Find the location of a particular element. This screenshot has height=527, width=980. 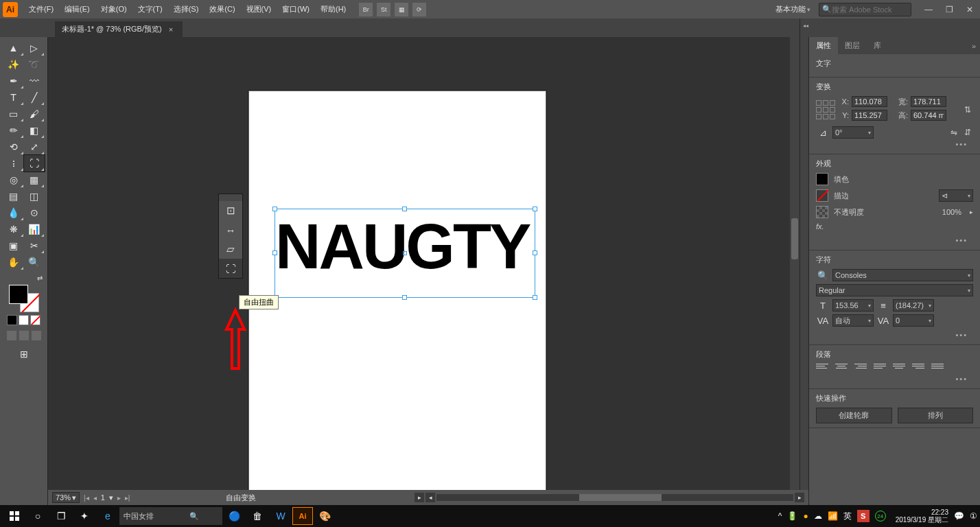

perspective-distort-icon: ▱ is located at coordinates (231, 249).